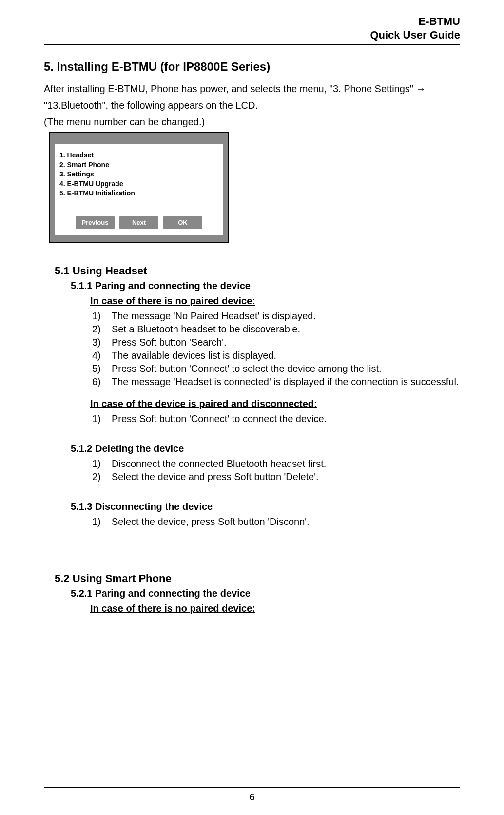  What do you see at coordinates (286, 477) in the screenshot?
I see `step-text: Select the device and press Soft button …` at bounding box center [286, 477].